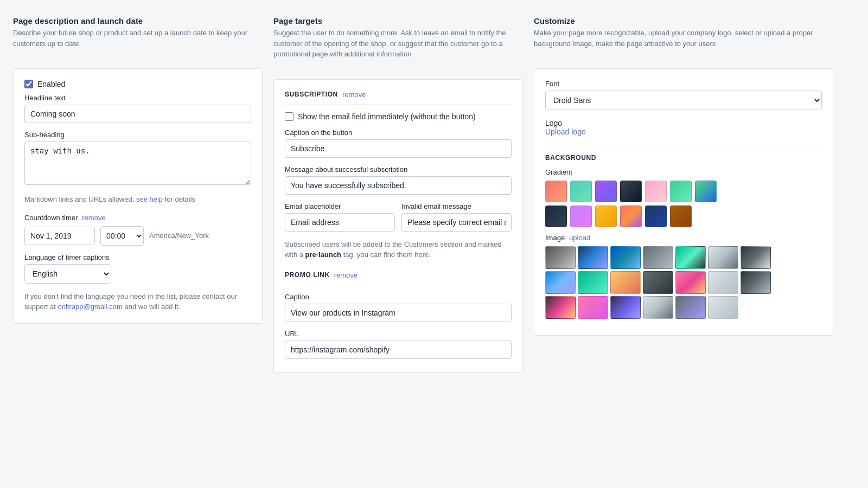 This screenshot has width=868, height=488. Describe the element at coordinates (398, 132) in the screenshot. I see `caption-label: Caption on the button` at that location.